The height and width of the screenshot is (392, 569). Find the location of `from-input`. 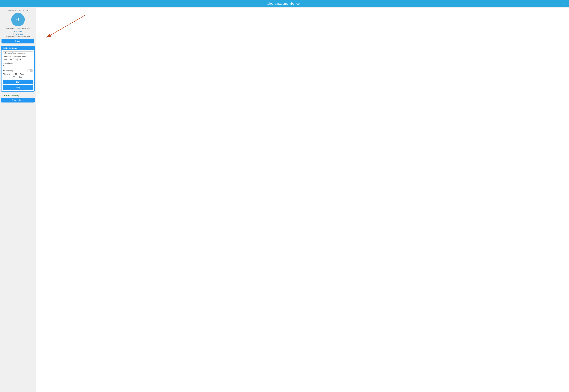

from-input is located at coordinates (11, 60).